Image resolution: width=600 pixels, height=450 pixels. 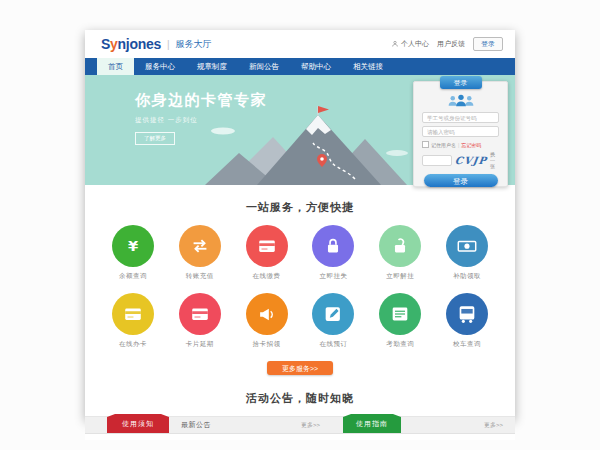 I want to click on attendance-icon, so click(x=400, y=314).